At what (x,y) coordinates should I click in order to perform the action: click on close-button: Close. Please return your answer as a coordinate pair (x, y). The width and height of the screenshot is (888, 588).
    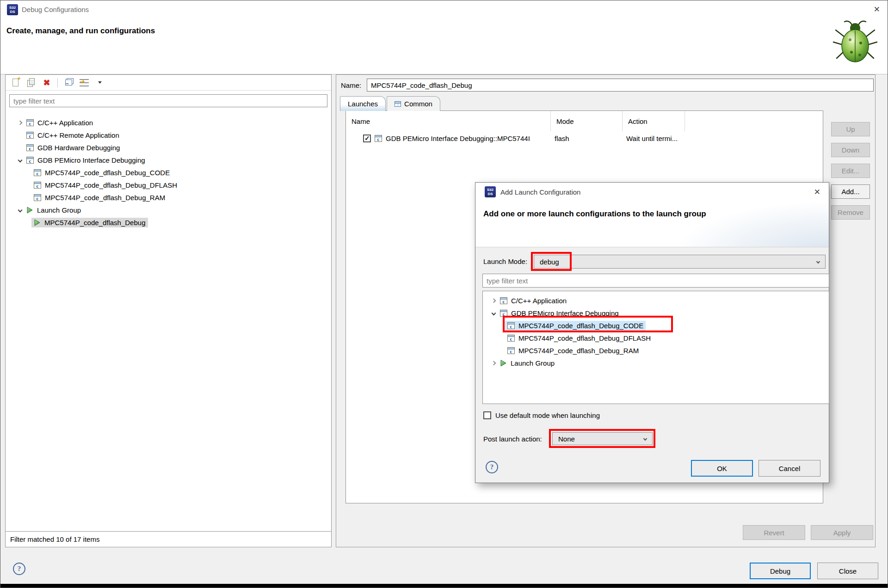
    Looking at the image, I should click on (848, 571).